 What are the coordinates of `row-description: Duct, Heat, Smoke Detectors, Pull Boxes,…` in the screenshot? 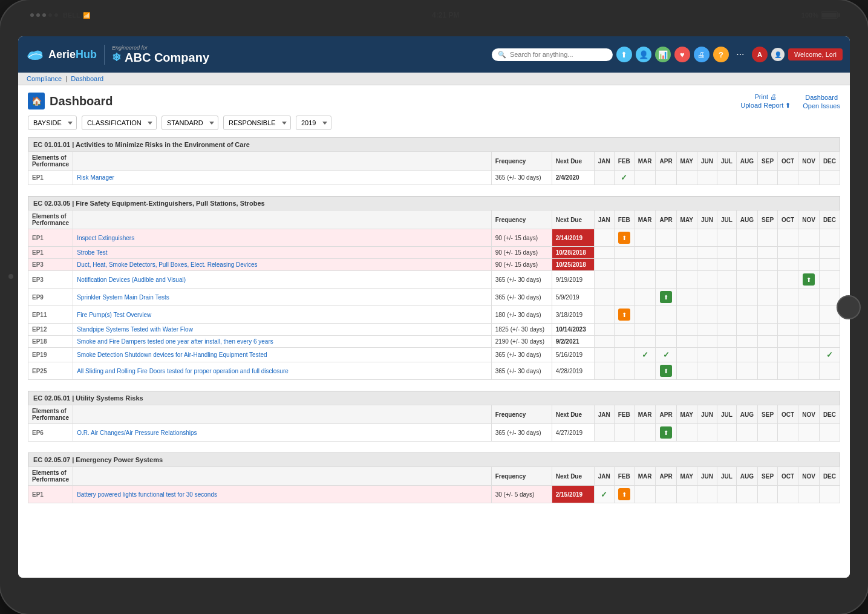 It's located at (282, 265).